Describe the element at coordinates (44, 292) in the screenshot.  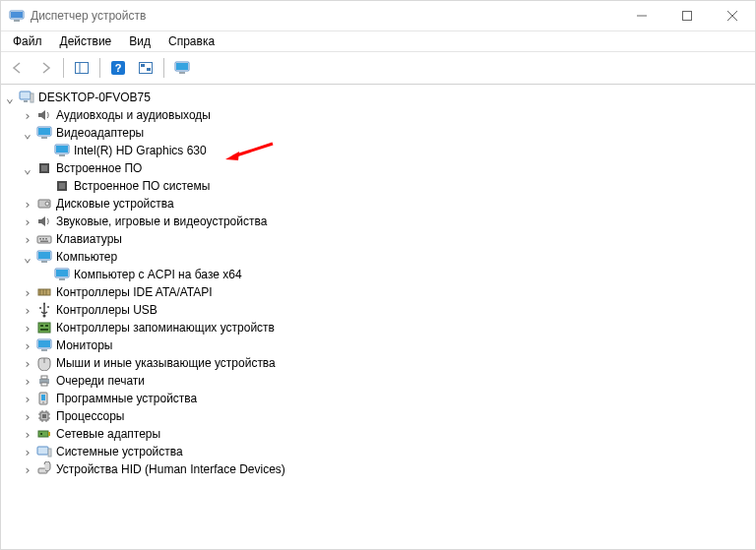
I see `ide-icon` at that location.